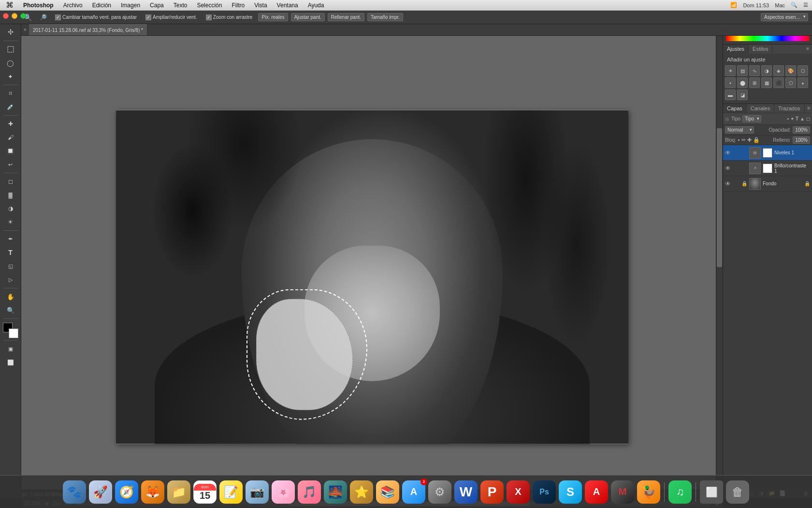  What do you see at coordinates (11, 181) in the screenshot?
I see `eraser-tool: ◻` at bounding box center [11, 181].